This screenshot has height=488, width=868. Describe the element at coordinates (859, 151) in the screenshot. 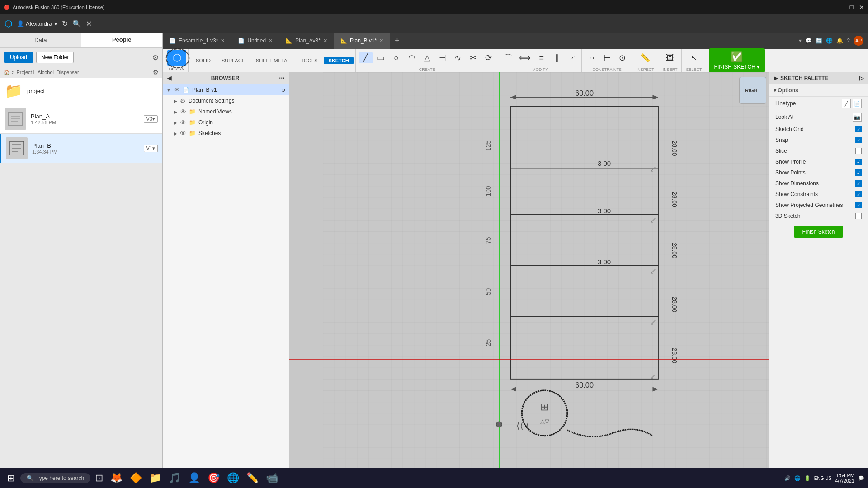

I see `slice-checkbox` at that location.